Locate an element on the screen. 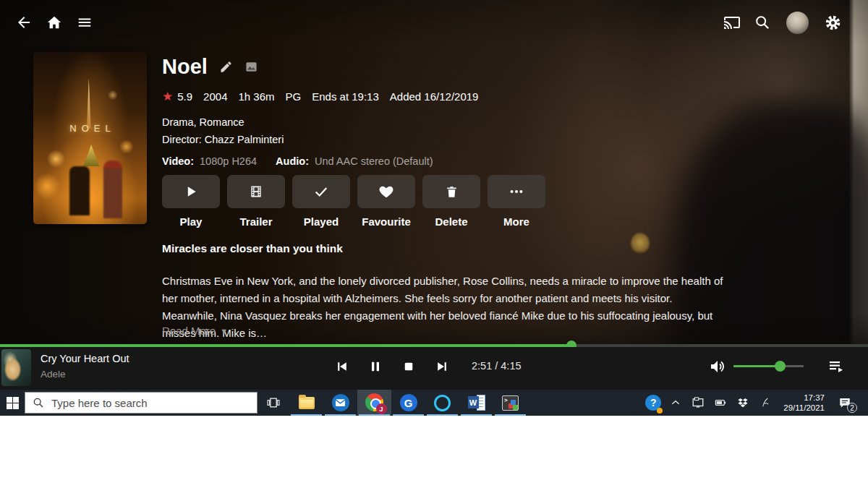  poster-couple-figure is located at coordinates (80, 191).